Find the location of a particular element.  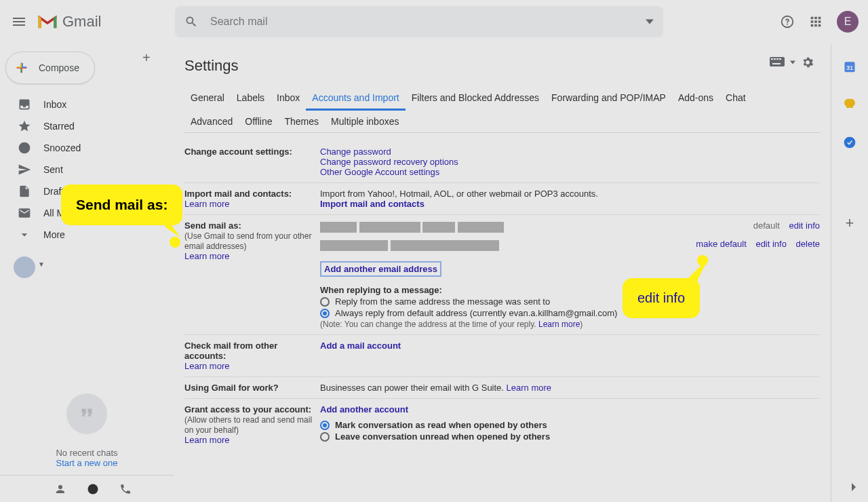

edit-info-link-2: edit info is located at coordinates (771, 244).